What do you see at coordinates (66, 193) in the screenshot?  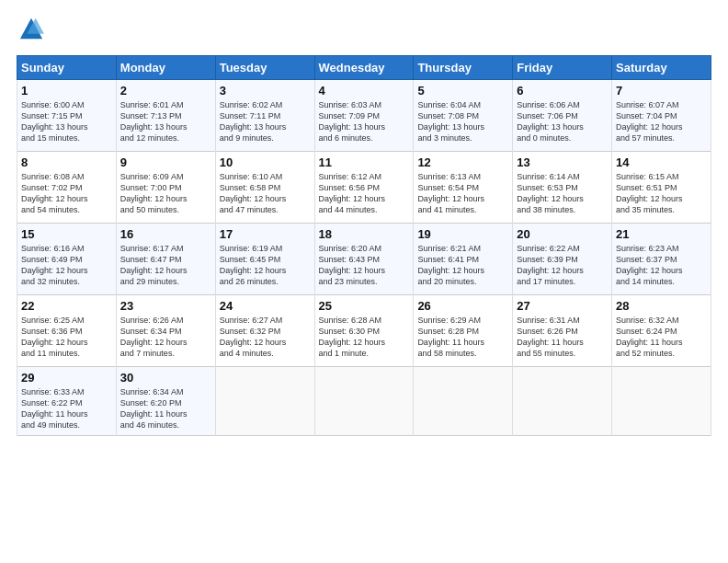 I see `day-info: Sunrise: 6:08 AM Sunset: 7:02 PM Dayligh…` at bounding box center [66, 193].